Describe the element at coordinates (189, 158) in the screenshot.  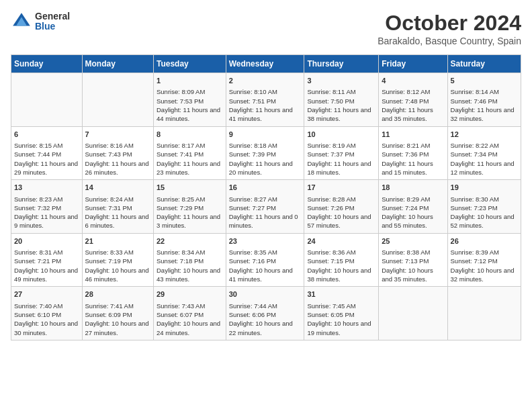
I see `day-info: Sunrise: 8:17 AMSunset: 7:41 PMDaylight:…` at that location.